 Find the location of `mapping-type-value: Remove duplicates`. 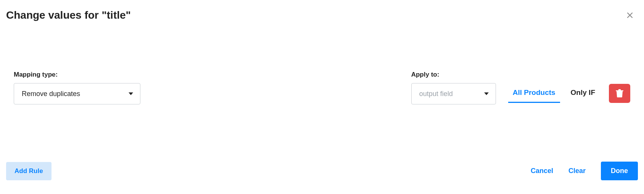

mapping-type-value: Remove duplicates is located at coordinates (51, 94).